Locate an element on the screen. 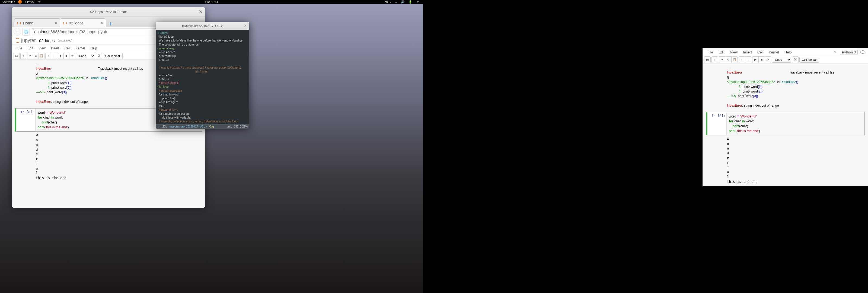  code-editor: word = 'Wonderful' for char in word: pri… is located at coordinates (796, 124).